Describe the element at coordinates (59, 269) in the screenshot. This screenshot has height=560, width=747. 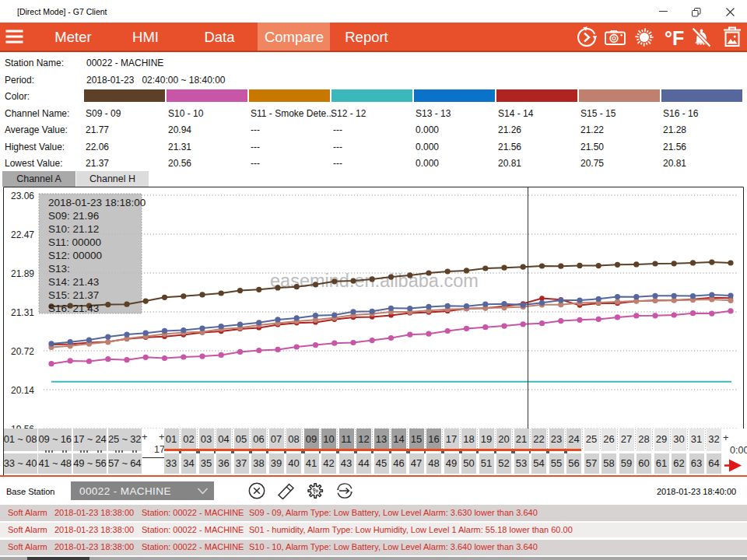
I see `svg-text: S13:` at that location.